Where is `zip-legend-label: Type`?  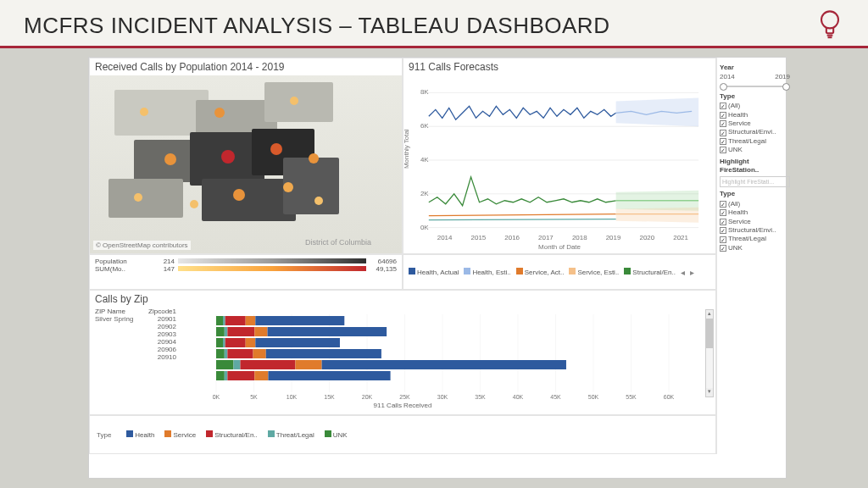 zip-legend-label: Type is located at coordinates (103, 435).